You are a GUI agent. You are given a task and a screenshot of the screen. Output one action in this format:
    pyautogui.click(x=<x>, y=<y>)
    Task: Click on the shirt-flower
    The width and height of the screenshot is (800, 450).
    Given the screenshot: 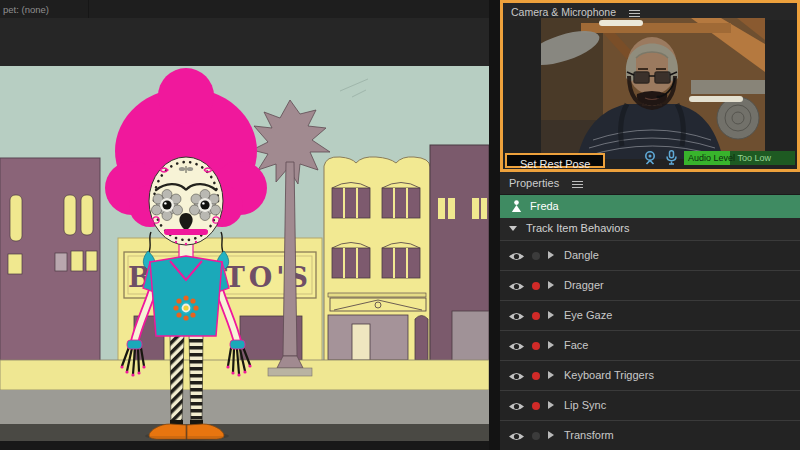 What is the action you would take?
    pyautogui.click(x=186, y=308)
    